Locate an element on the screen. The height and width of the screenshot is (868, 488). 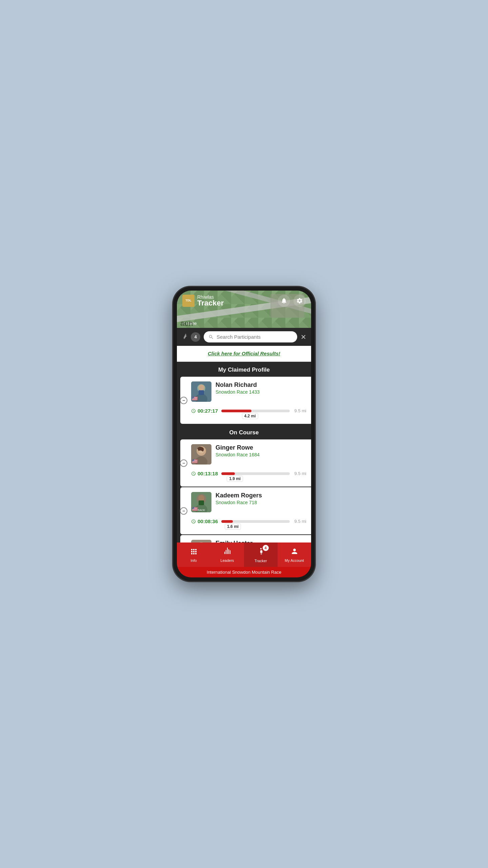
ginger-progress-row: 00:13:18 1.9 mi 9.5 mi is located at coordinates (246, 472).